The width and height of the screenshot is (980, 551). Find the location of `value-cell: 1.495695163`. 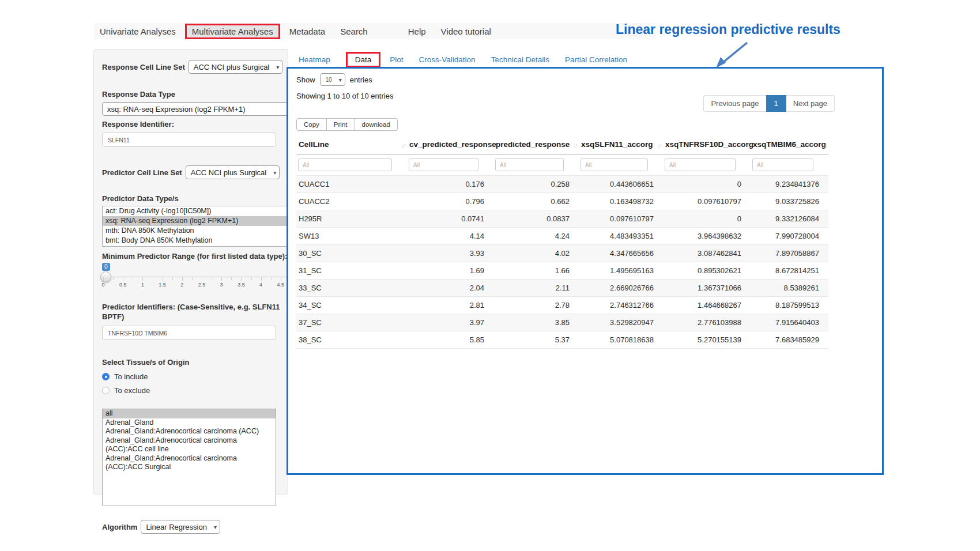

value-cell: 1.495695163 is located at coordinates (621, 271).